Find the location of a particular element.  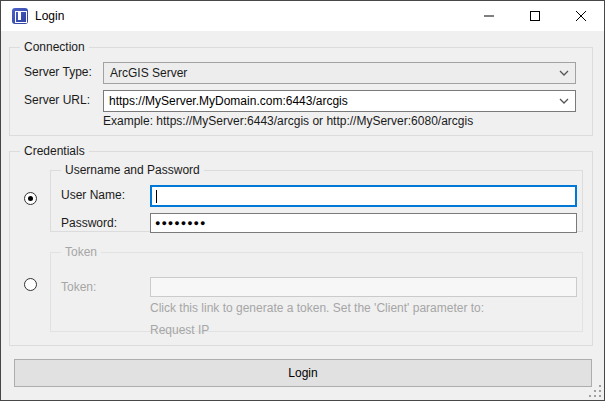

maximize-button is located at coordinates (535, 16).